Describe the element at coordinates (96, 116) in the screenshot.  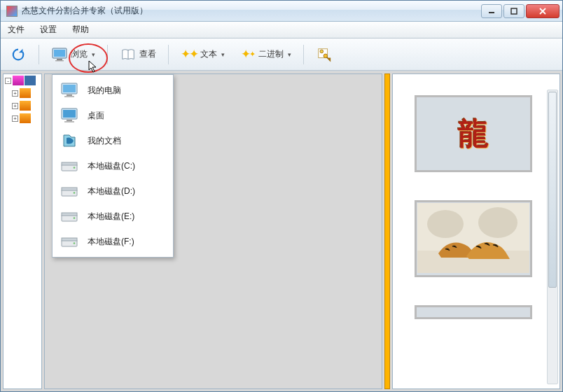
I see `dropdown-label: 桌面` at that location.